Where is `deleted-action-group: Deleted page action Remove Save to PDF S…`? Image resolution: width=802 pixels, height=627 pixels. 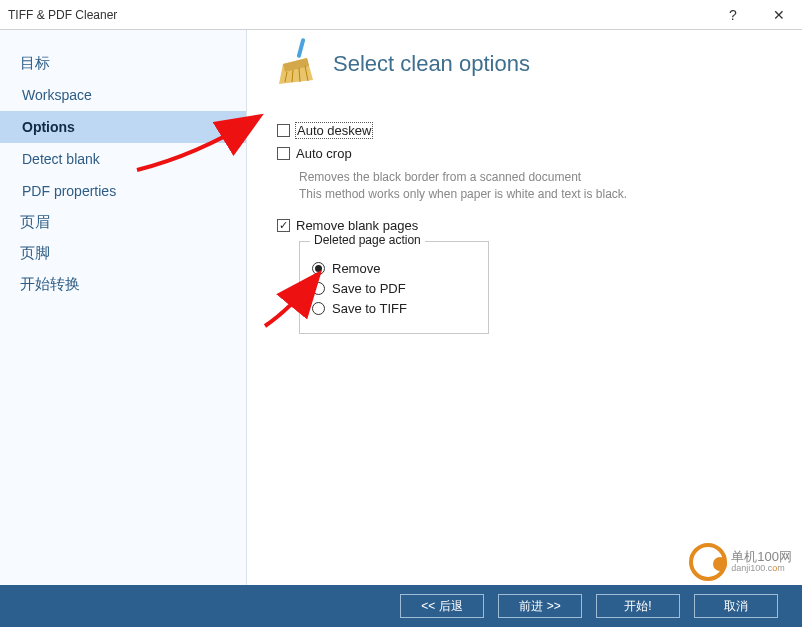 deleted-action-group: Deleted page action Remove Save to PDF S… is located at coordinates (394, 288).